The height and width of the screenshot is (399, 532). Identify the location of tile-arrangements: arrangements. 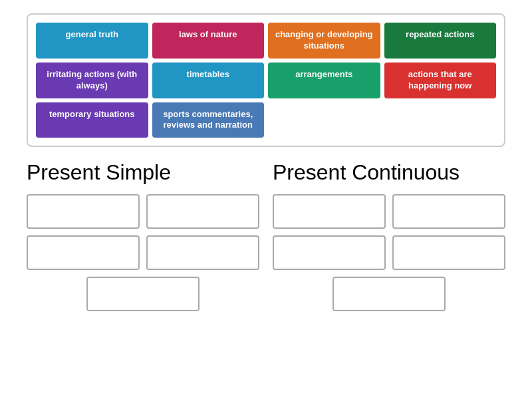
(325, 80).